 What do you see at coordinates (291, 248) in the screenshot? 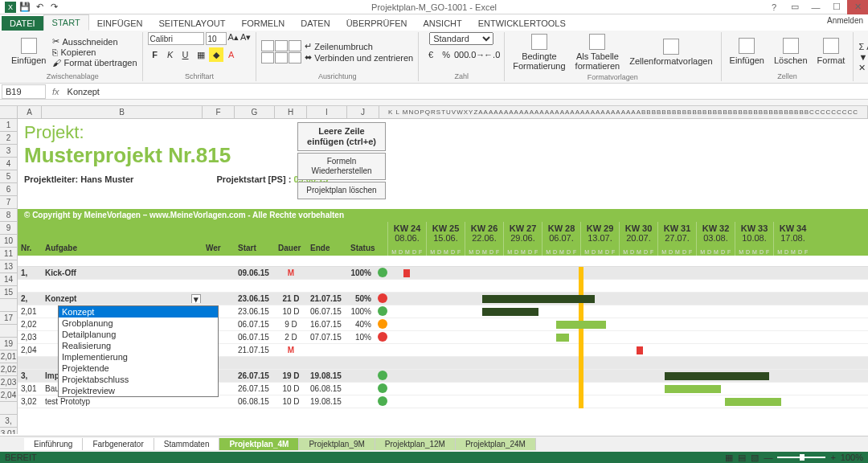
I see `col-dauer: Dauer` at bounding box center [291, 248].